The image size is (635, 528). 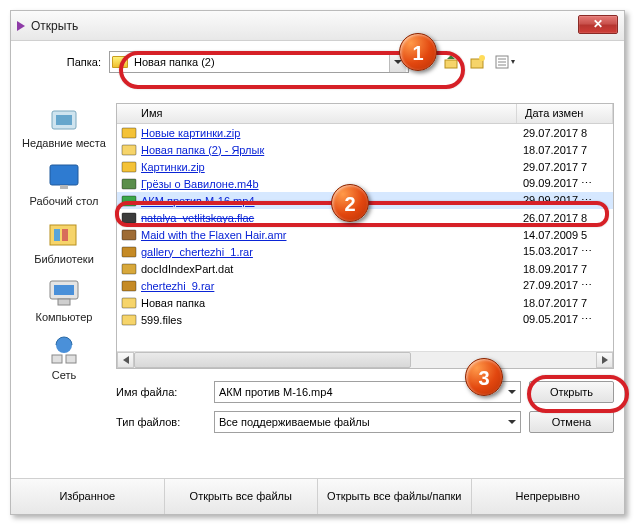 I want to click on file-date: 15.03.2017 ⋯, so click(x=565, y=252).